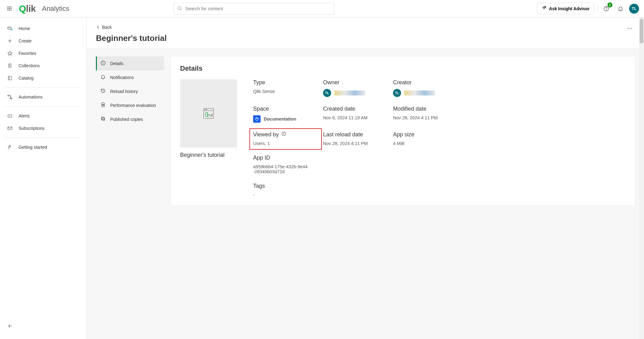 The width and height of the screenshot is (644, 339). I want to click on viewed-by-label-text: Viewed by, so click(266, 134).